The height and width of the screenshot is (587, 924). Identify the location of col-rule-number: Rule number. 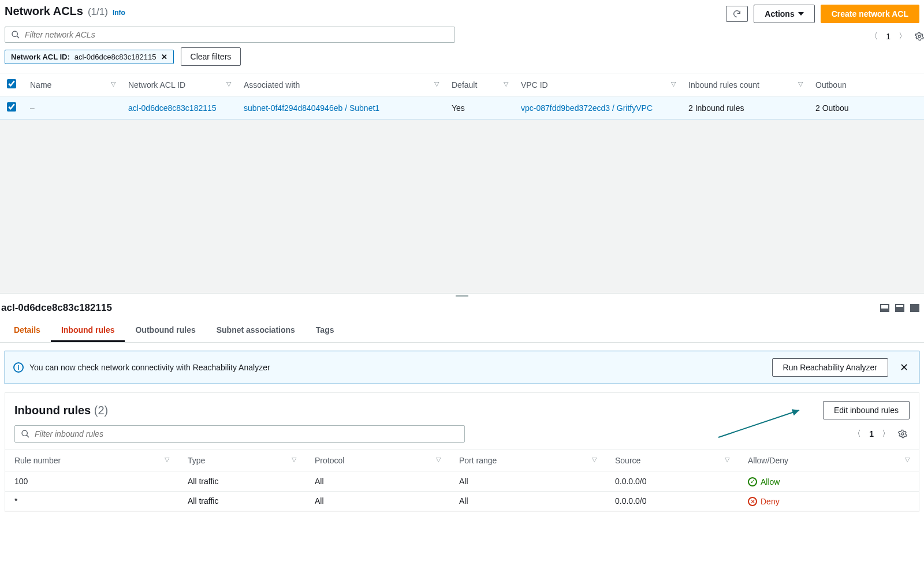
(38, 460).